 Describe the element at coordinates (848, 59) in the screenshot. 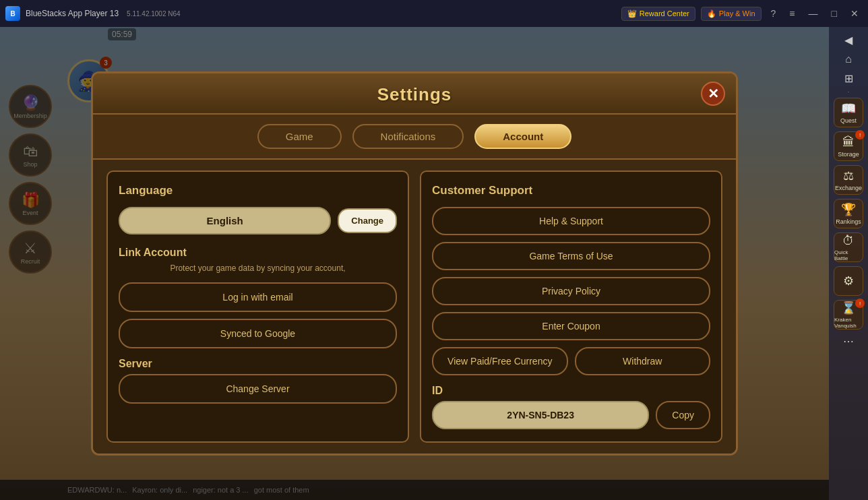

I see `home-button: ⌂` at that location.